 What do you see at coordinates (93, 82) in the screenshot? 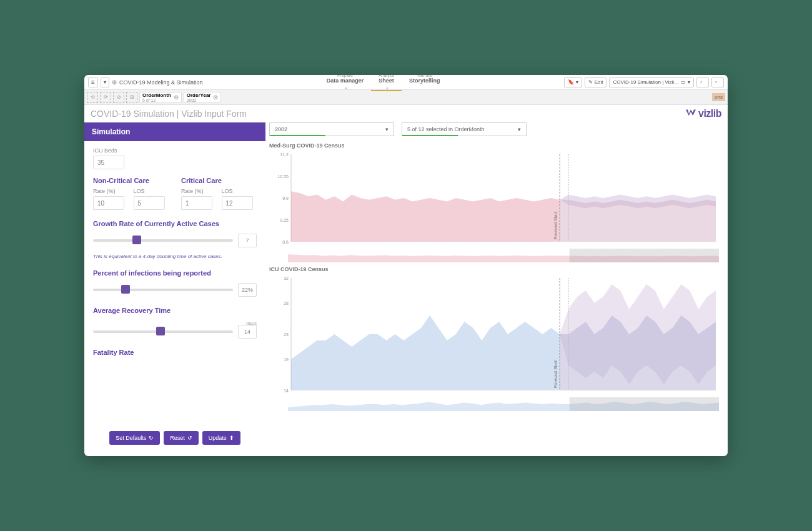
I see `menu-button: ≡` at bounding box center [93, 82].